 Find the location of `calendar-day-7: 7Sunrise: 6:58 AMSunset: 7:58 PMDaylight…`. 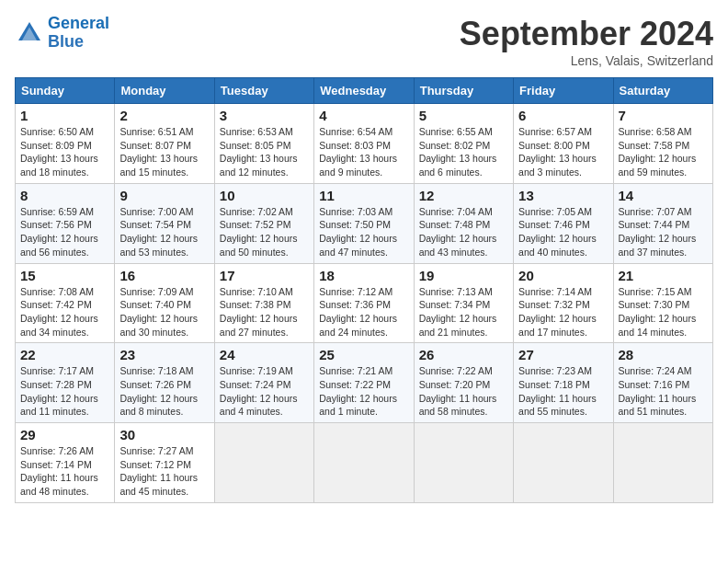

calendar-day-7: 7Sunrise: 6:58 AMSunset: 7:58 PMDaylight… is located at coordinates (663, 144).